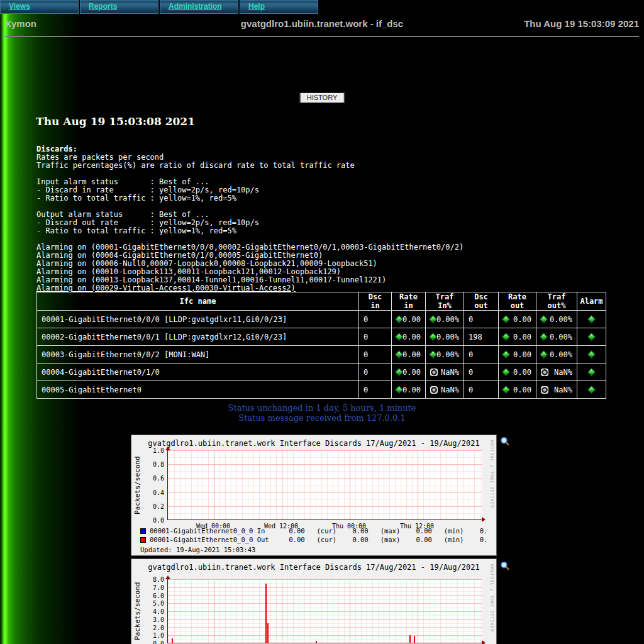 Image resolution: width=644 pixels, height=644 pixels. Describe the element at coordinates (322, 372) in the screenshot. I see `table-row: 00004-GigabitEthernet0/1/000.00NaN%00.00…` at that location.